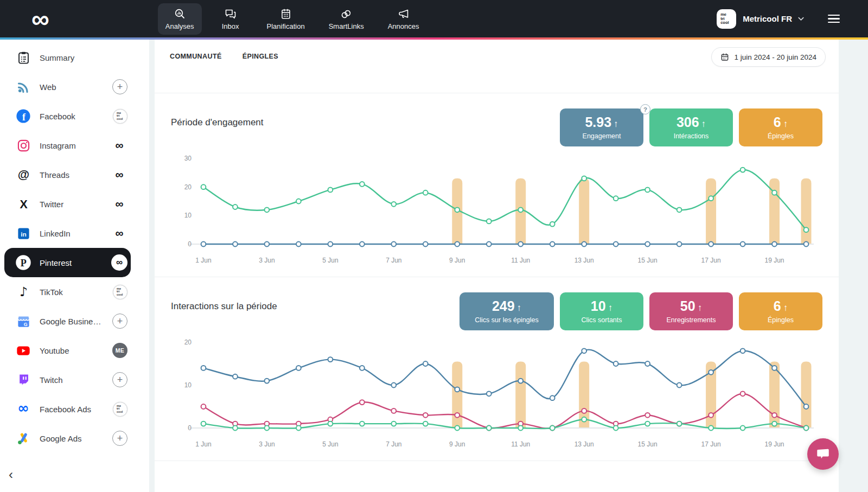 The image size is (868, 492). I want to click on brand-account-name: Metricool FR, so click(767, 18).